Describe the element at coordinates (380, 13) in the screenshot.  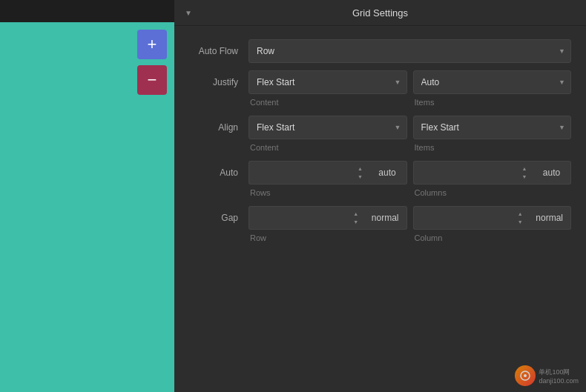
I see `panel-title: Grid Settings` at that location.